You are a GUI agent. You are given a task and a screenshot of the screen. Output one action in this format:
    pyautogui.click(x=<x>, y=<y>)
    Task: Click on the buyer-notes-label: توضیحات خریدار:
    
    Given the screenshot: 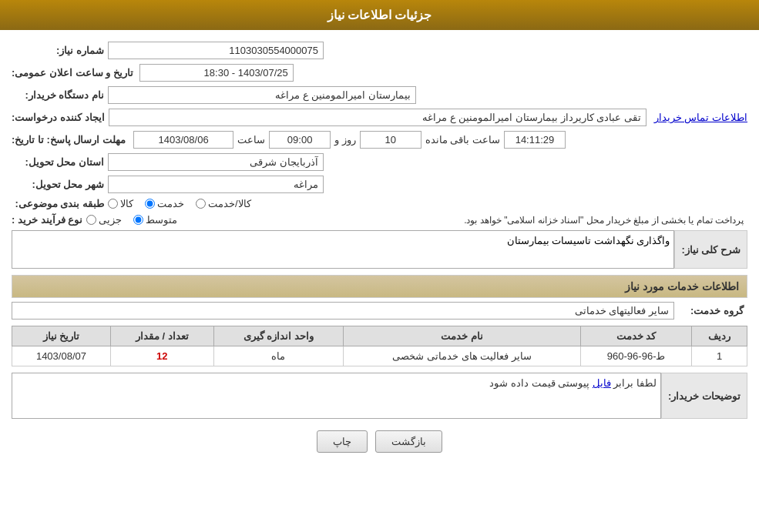 What is the action you would take?
    pyautogui.click(x=704, y=396)
    